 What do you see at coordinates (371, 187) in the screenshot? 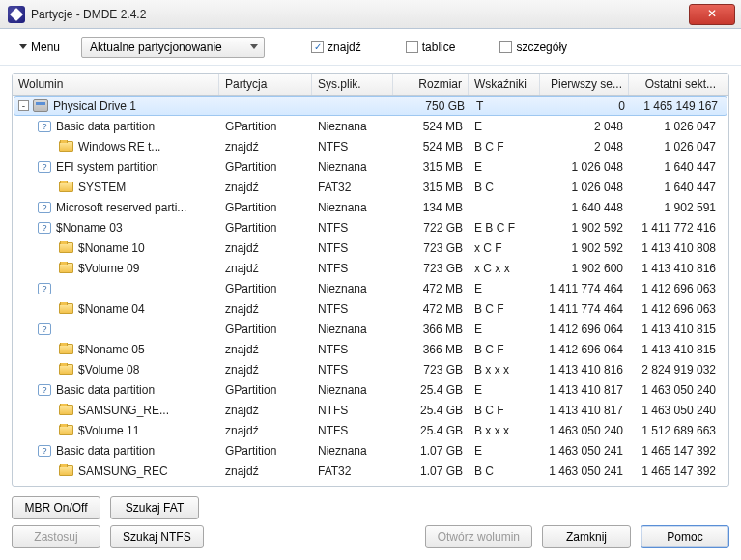
I see `table-row: SYSTEMznajdźFAT32315 MBB C1 026 0481 640…` at bounding box center [371, 187].